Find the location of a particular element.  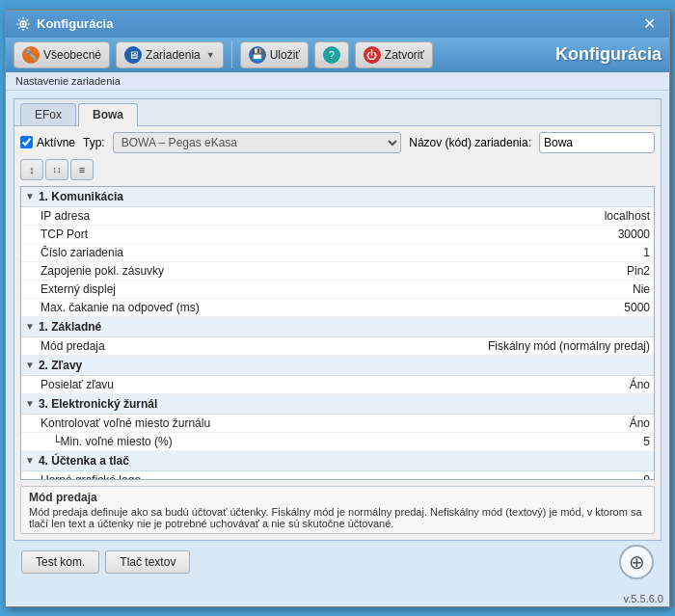

zariadenia-button: 🖥 Zariadenia ▼ is located at coordinates (170, 55).